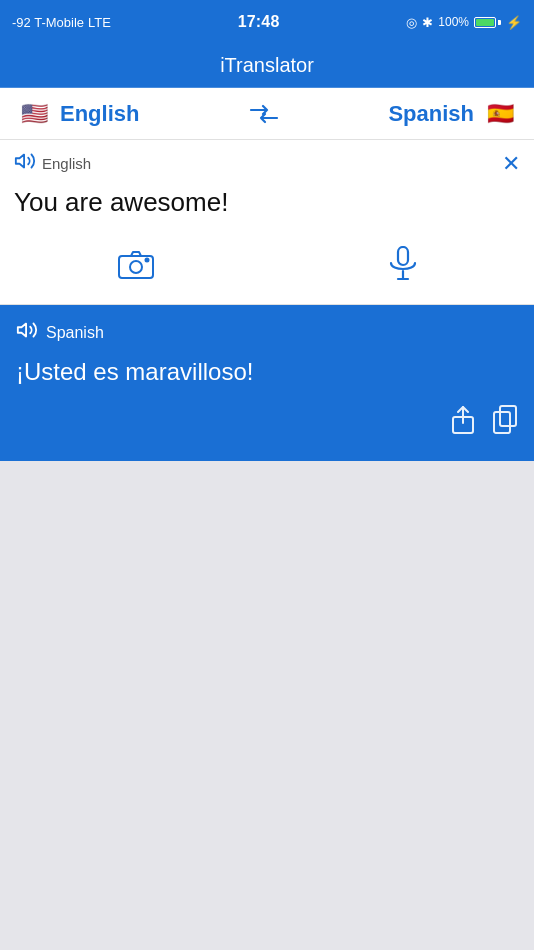  I want to click on result-translated-text: ¡Usted es maravilloso!, so click(267, 372).